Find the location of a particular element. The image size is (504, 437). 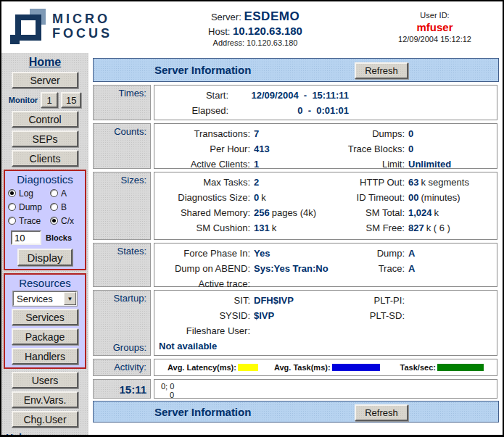

radio-log: Log is located at coordinates (29, 193).